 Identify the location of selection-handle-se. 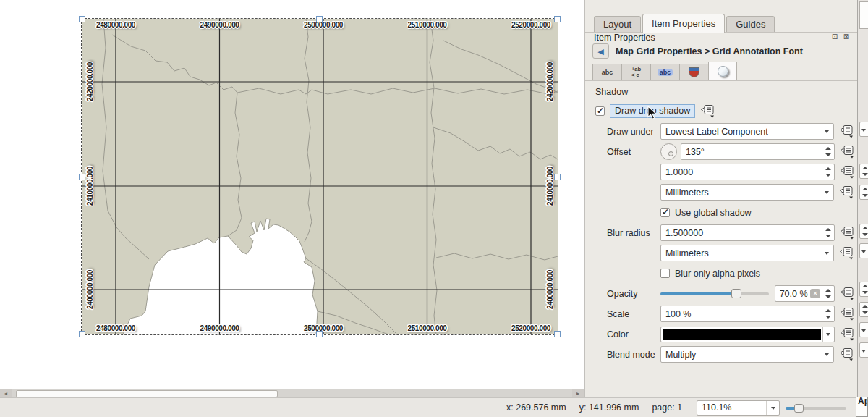
(557, 334).